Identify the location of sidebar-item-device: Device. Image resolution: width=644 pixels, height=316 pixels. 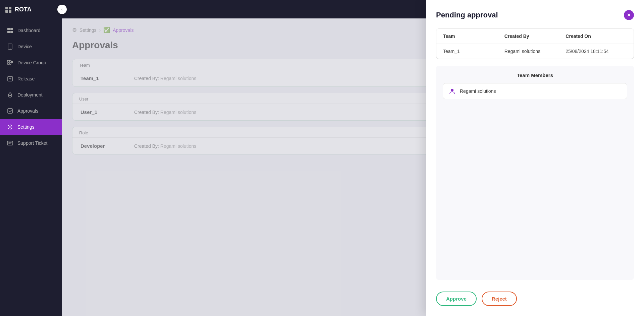
(31, 47).